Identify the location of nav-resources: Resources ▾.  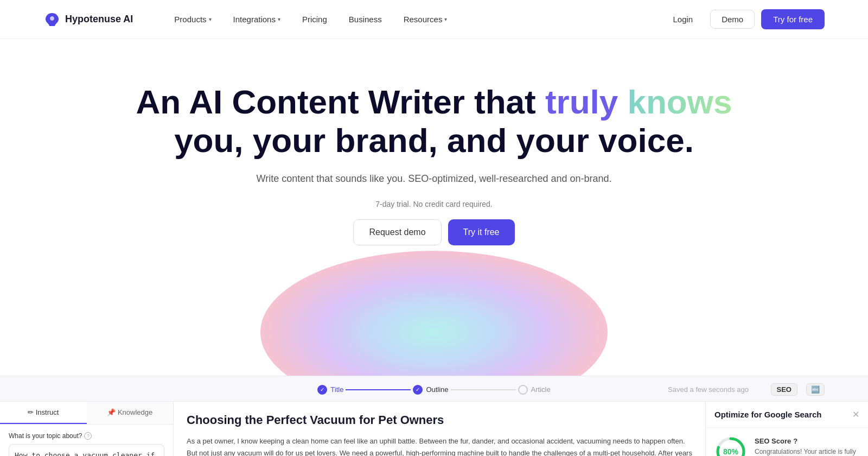
(425, 20).